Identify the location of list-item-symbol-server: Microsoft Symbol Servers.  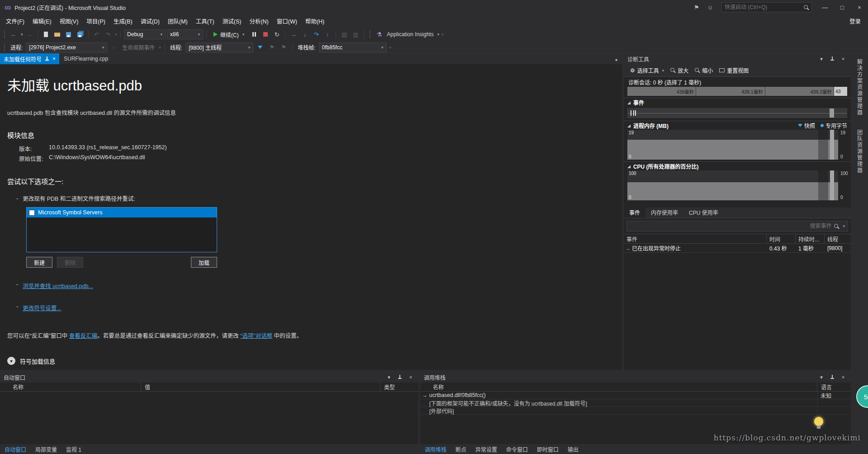
(122, 213).